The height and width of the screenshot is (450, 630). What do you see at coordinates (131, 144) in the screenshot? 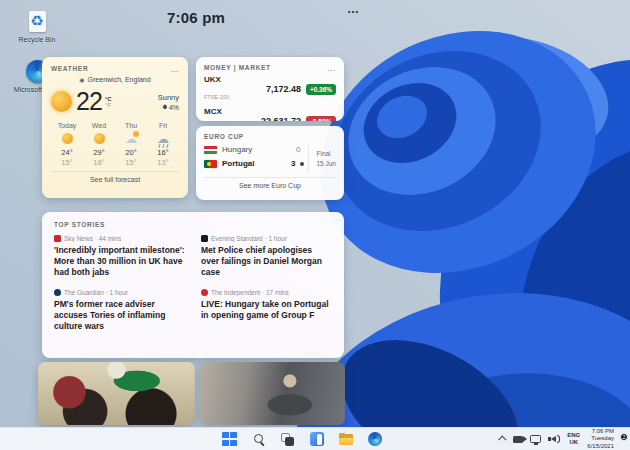
I see `forecast-day: Thu ☁ 20° 15°` at bounding box center [131, 144].